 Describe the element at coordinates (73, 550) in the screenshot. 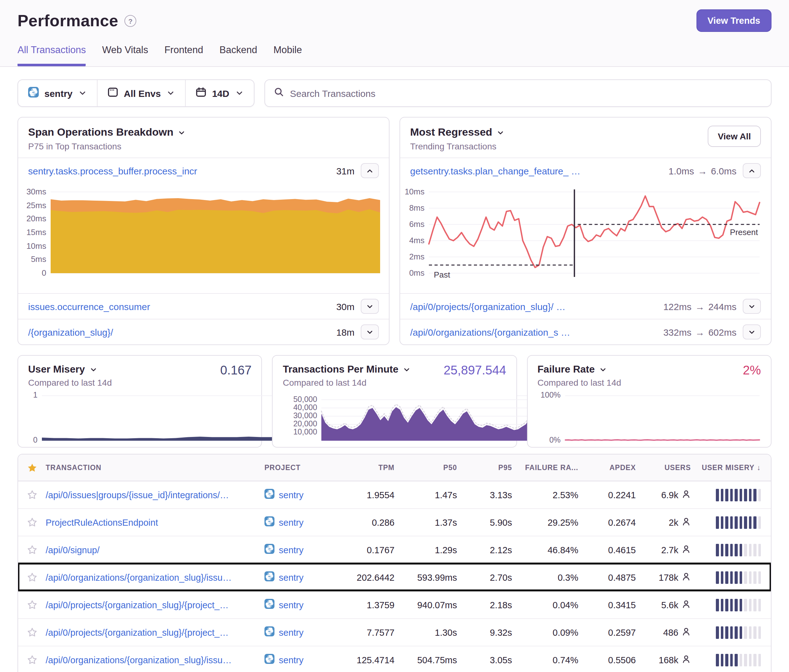

I see `transaction-link: /api/0/signup/` at that location.